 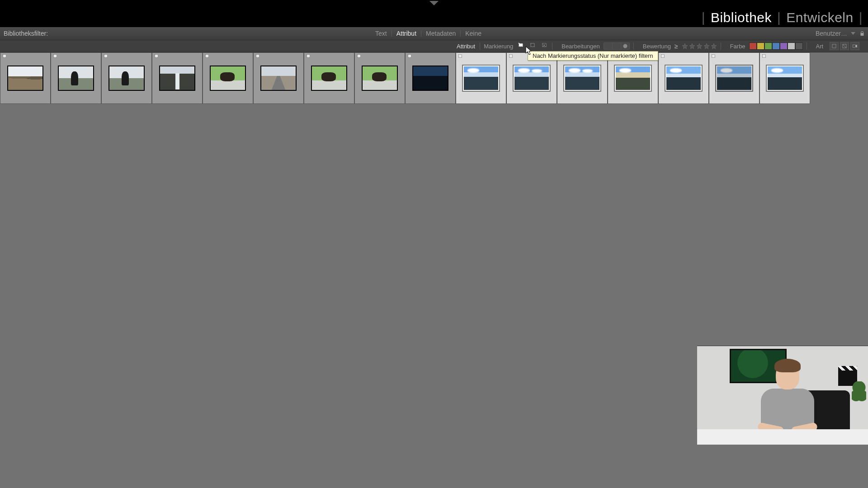 What do you see at coordinates (707, 46) in the screenshot?
I see `star-4-icon` at bounding box center [707, 46].